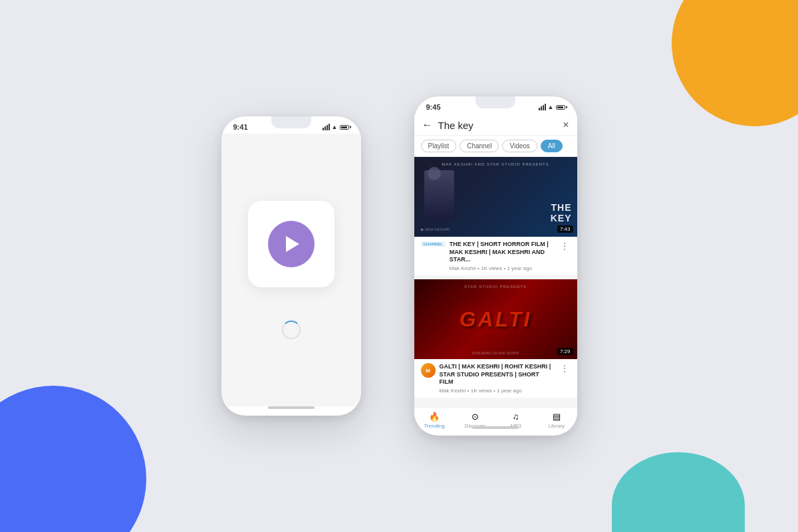 The height and width of the screenshot is (532, 798). Describe the element at coordinates (551, 107) in the screenshot. I see `wifi-icon-right: ▲` at that location.